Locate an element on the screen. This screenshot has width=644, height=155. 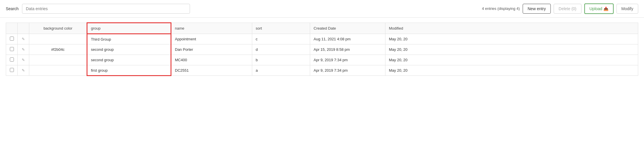
row-name: DC2551 is located at coordinates (212, 71).